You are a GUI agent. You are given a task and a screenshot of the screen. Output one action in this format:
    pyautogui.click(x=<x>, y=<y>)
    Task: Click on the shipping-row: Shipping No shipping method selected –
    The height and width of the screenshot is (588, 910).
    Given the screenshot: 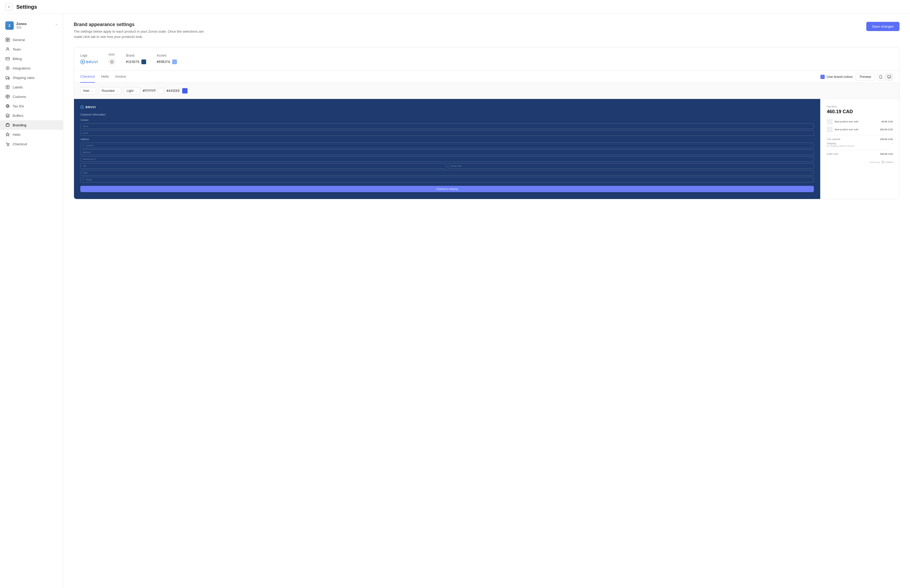 What is the action you would take?
    pyautogui.click(x=860, y=144)
    